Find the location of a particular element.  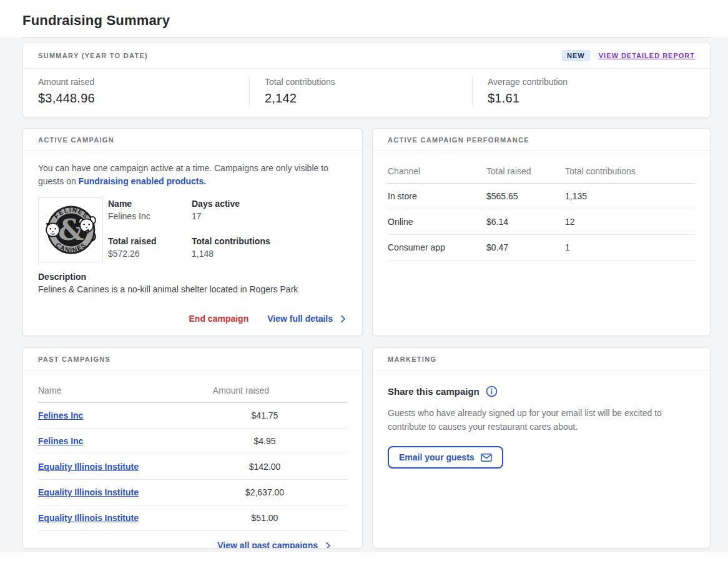

table-row: Equality Illinois Institute $51.00 is located at coordinates (192, 519).